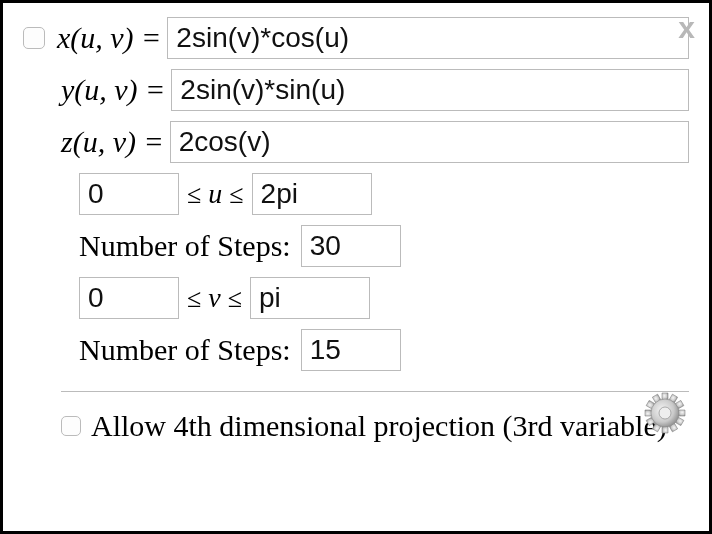 This screenshot has height=534, width=712. I want to click on gear-icon, so click(665, 413).